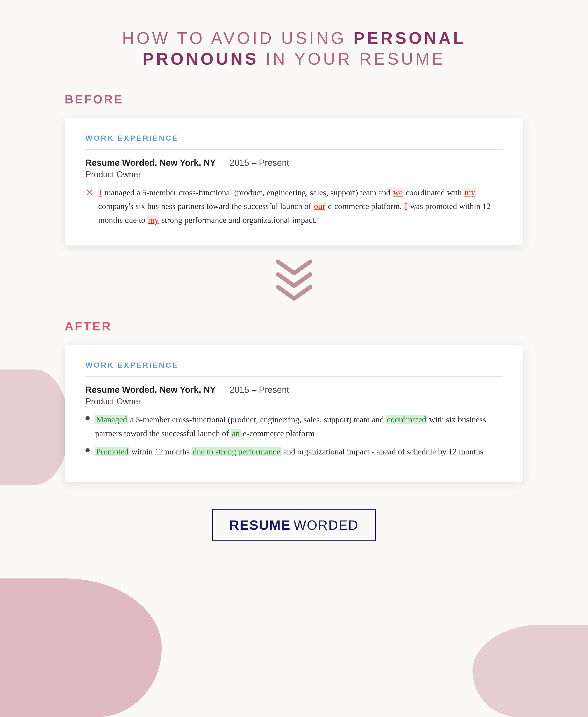  What do you see at coordinates (294, 282) in the screenshot?
I see `chevrons-down-icon` at bounding box center [294, 282].